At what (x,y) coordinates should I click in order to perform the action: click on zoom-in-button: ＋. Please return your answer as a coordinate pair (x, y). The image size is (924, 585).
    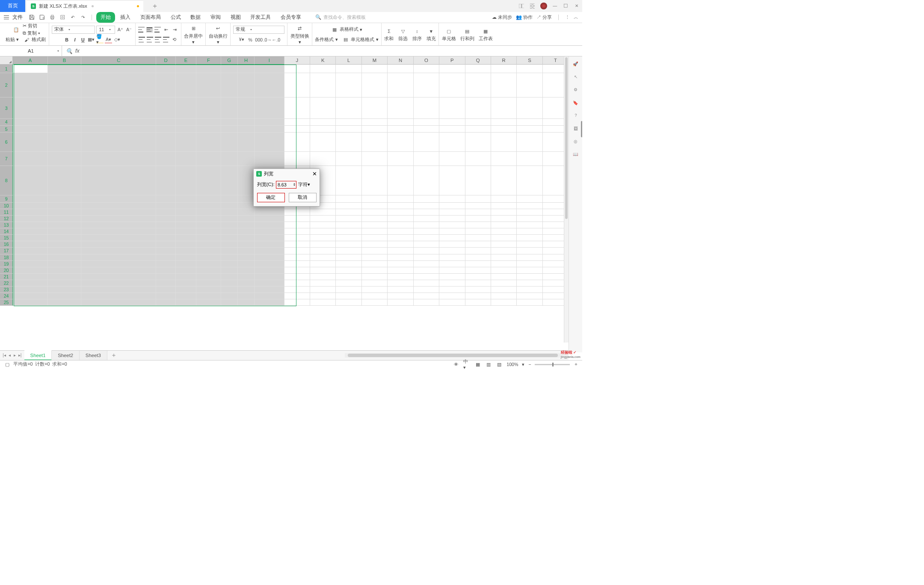
    Looking at the image, I should click on (576, 364).